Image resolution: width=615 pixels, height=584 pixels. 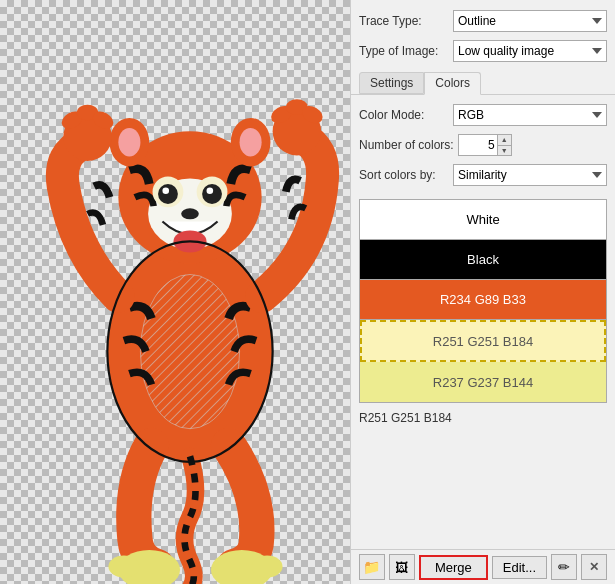 What do you see at coordinates (404, 21) in the screenshot?
I see `trace-type-label: Trace Type:` at bounding box center [404, 21].